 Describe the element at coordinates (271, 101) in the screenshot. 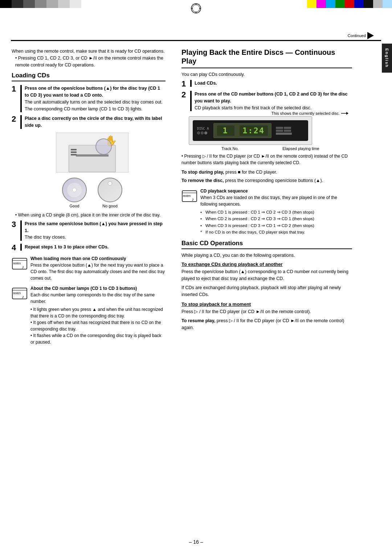

I see `pb-step-2-content: Press one of the CD number buttons (CD 1…` at that location.